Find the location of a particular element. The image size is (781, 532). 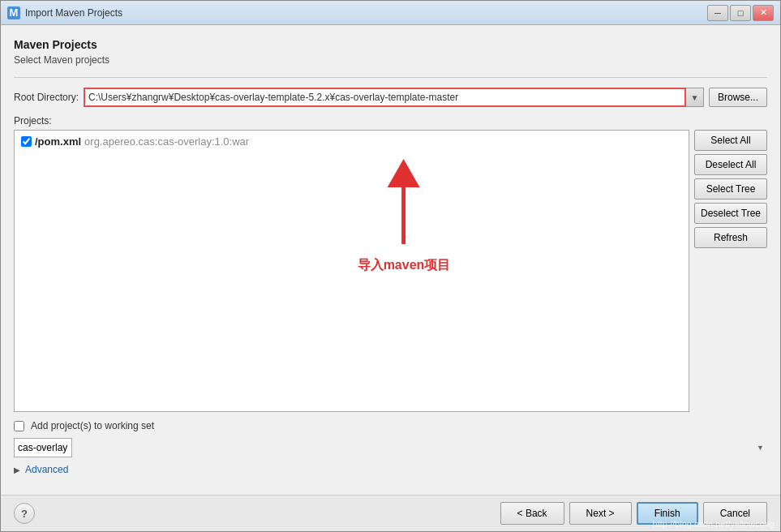

next-button: Next > is located at coordinates (600, 513).